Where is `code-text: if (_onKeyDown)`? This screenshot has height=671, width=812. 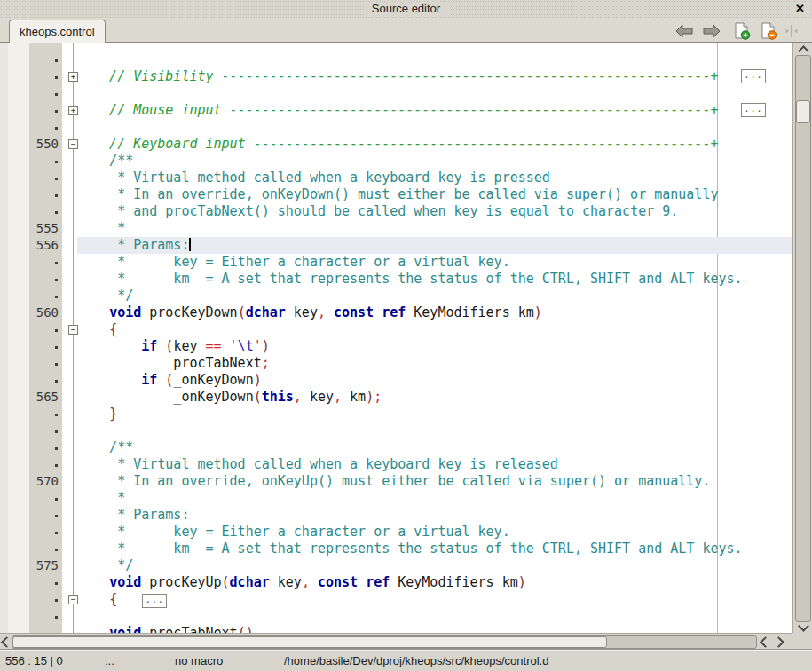 code-text: if (_onKeyDown) is located at coordinates (169, 380).